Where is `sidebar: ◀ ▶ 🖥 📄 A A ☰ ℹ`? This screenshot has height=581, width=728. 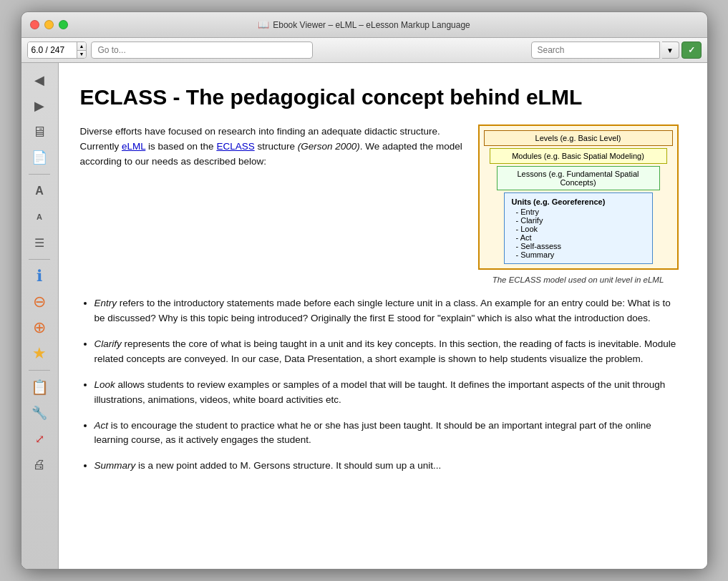 sidebar: ◀ ▶ 🖥 📄 A A ☰ ℹ is located at coordinates (40, 316).